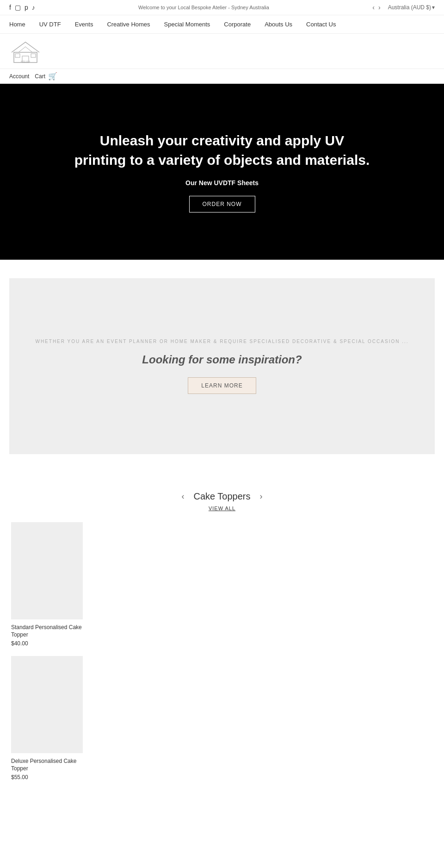 The width and height of the screenshot is (444, 868). I want to click on currency-selector: Australia (AUD $) ▾, so click(412, 7).